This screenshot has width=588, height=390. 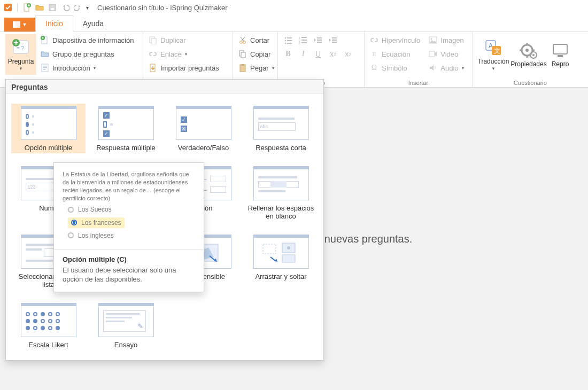 I want to click on image-button: Imagen, so click(x=446, y=40).